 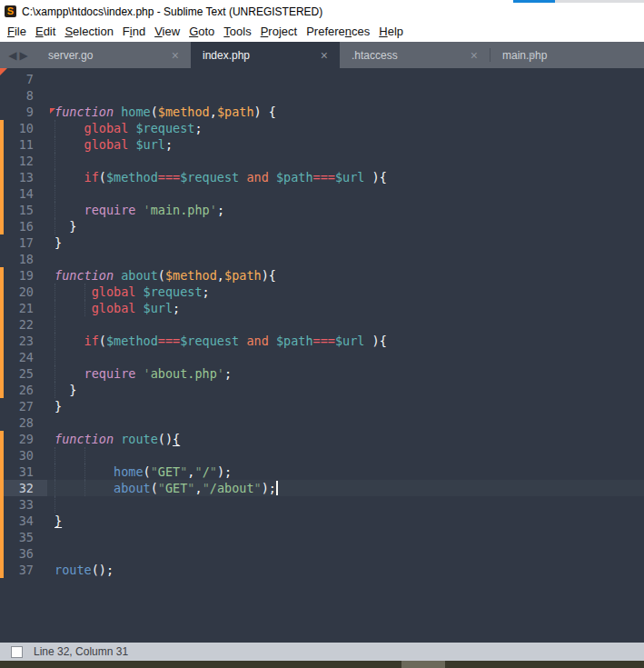 I want to click on line-number: 32, so click(x=24, y=488).